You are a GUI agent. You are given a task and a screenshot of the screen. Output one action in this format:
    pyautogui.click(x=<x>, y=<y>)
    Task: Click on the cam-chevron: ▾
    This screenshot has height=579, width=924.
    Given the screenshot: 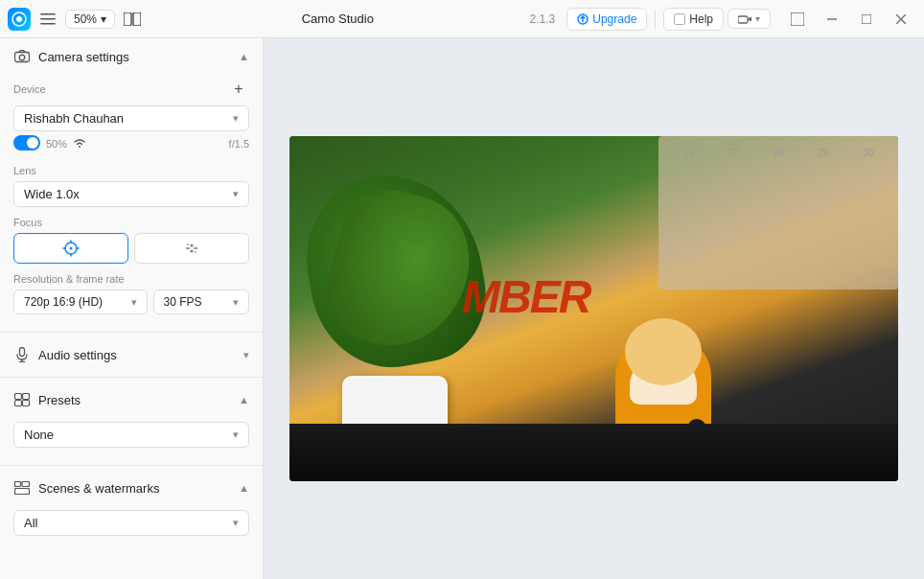 What is the action you would take?
    pyautogui.click(x=757, y=19)
    